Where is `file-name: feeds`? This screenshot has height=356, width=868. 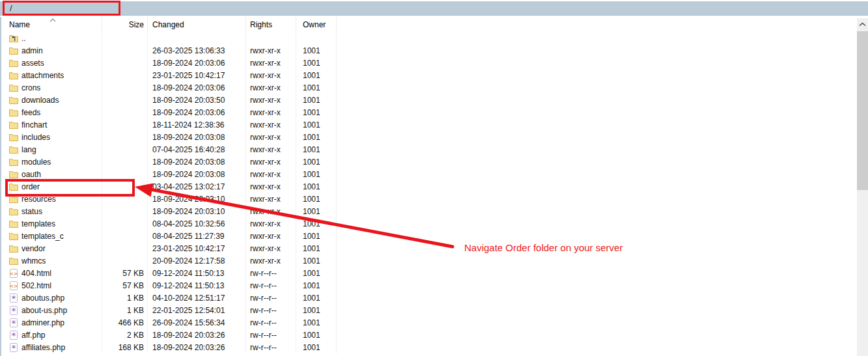
file-name: feeds is located at coordinates (31, 113).